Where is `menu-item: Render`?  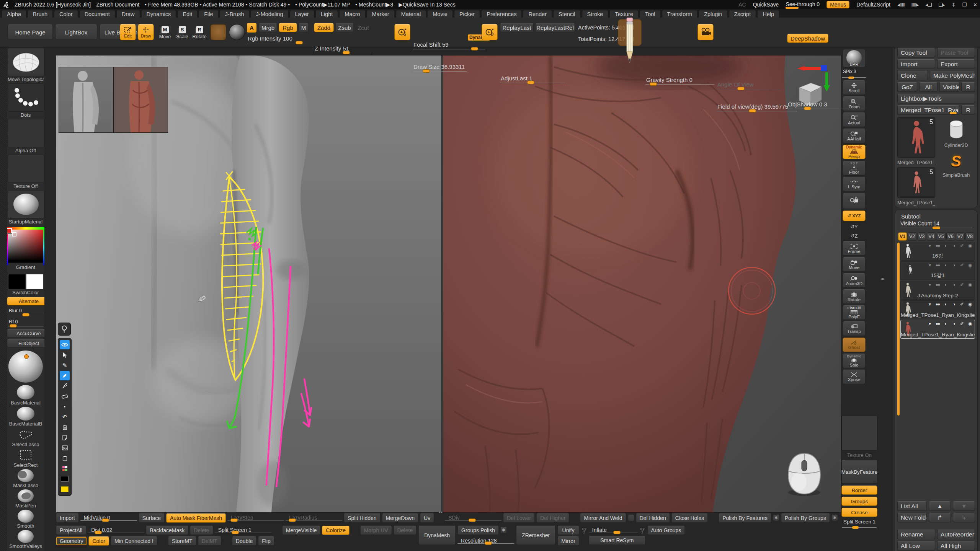 menu-item: Render is located at coordinates (537, 14).